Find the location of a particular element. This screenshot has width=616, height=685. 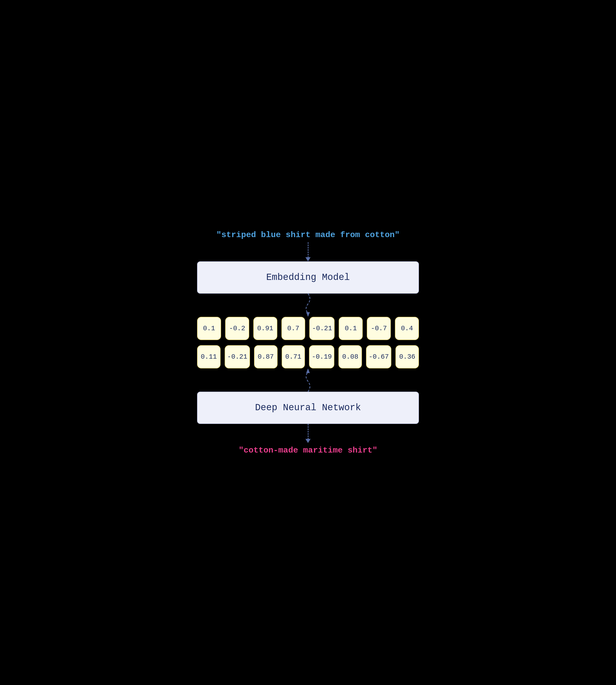

embedding-model-box: Embedding Model is located at coordinates (308, 278).